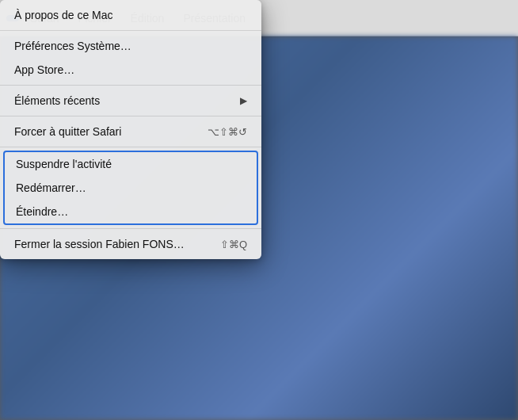 The image size is (518, 420). What do you see at coordinates (63, 164) in the screenshot?
I see `menu-item-sleep-label: Suspendre l'activité` at bounding box center [63, 164].